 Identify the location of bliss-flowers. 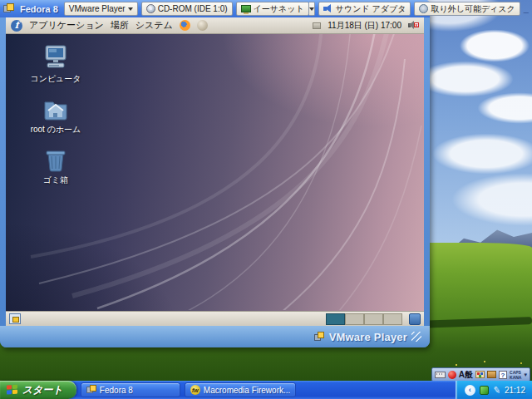
(456, 365).